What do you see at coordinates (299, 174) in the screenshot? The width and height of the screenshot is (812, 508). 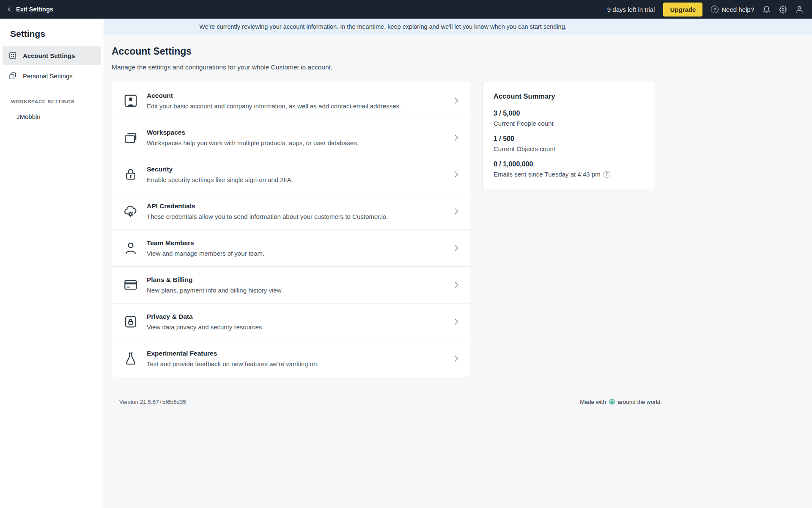 I see `row-text: Security Enable security settings like s…` at bounding box center [299, 174].